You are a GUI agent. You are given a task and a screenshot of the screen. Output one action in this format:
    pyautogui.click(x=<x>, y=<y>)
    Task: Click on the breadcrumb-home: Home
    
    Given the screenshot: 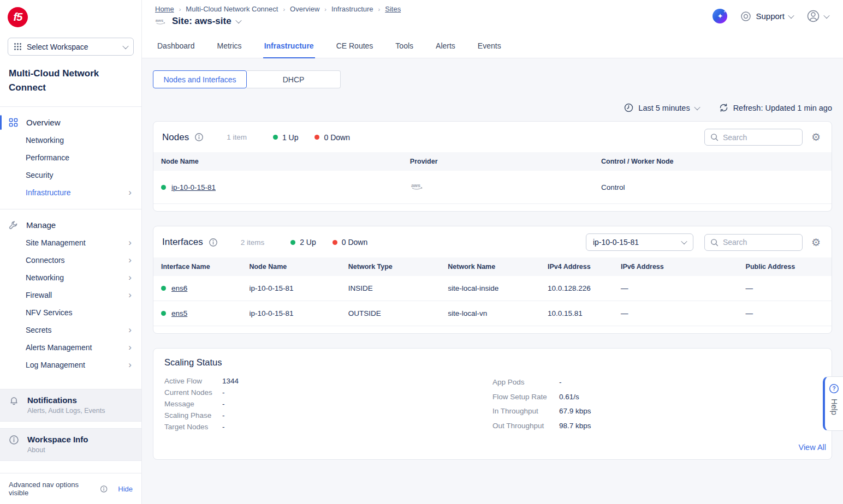 What is the action you would take?
    pyautogui.click(x=165, y=9)
    